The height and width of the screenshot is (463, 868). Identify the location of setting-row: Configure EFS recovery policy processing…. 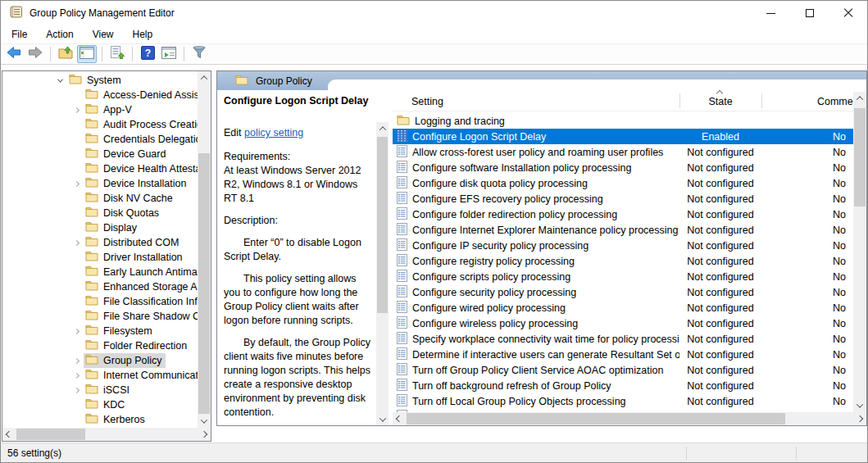
(623, 198).